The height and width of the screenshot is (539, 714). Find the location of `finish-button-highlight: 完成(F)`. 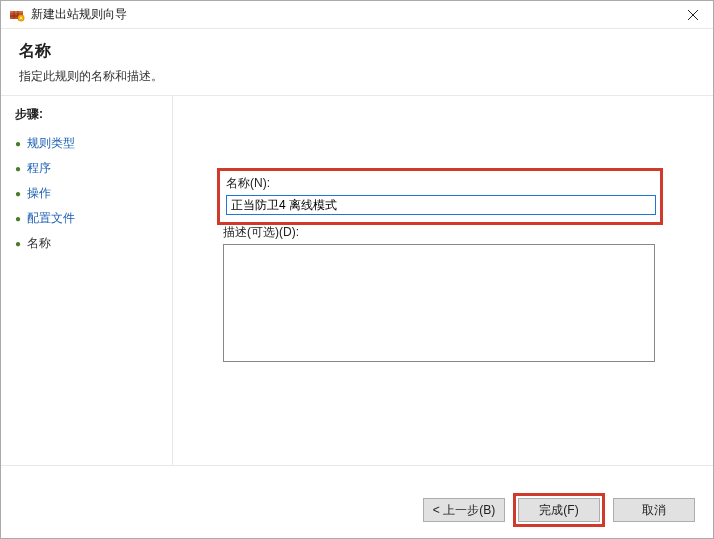

finish-button-highlight: 完成(F) is located at coordinates (559, 510).